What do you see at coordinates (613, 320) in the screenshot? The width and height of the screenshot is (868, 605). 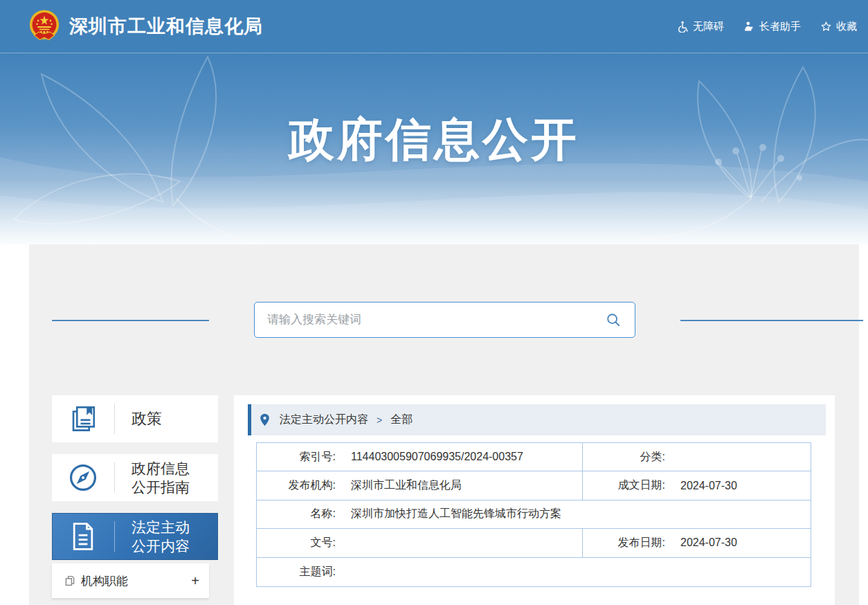 I see `search-icon` at bounding box center [613, 320].